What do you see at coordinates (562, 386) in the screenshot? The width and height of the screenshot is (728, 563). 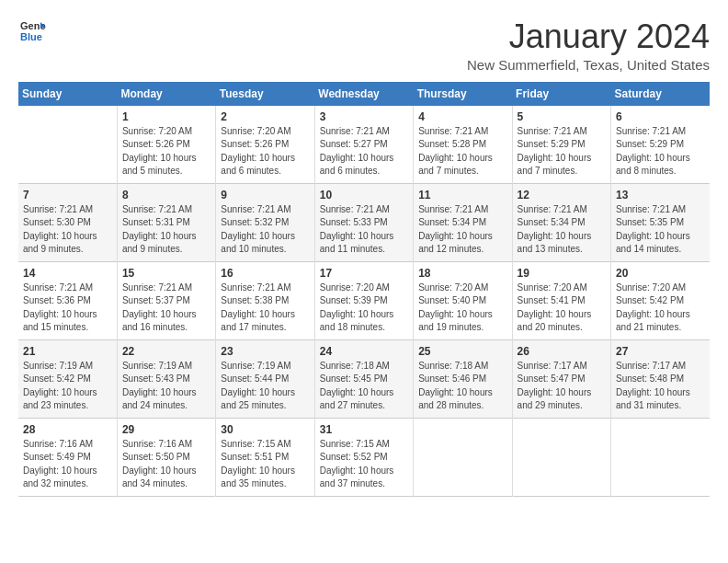 I see `day-info: Sunrise: 7:17 AMSunset: 5:47 PMDaylight:…` at bounding box center [562, 386].